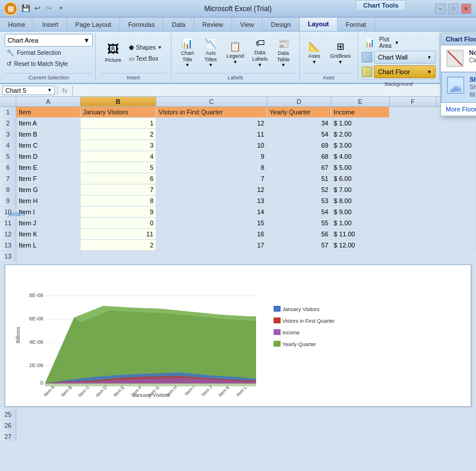 The image size is (476, 471). I want to click on table-cell: $ 7.00, so click(360, 190).